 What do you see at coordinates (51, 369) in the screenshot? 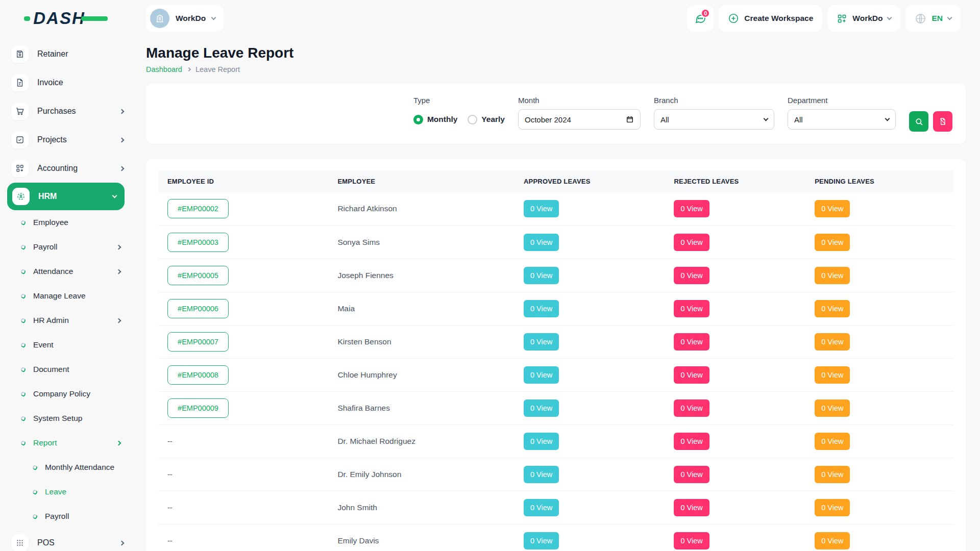
I see `sidebar-item-label: Document` at bounding box center [51, 369].